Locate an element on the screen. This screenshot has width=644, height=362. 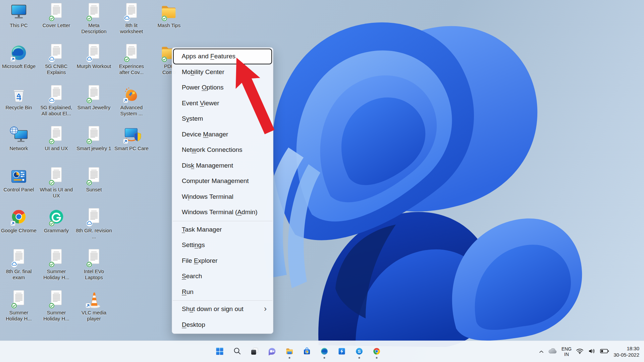
menu-item-shut-down-or-sign-out: Shut down or sign out› is located at coordinates (223, 309).